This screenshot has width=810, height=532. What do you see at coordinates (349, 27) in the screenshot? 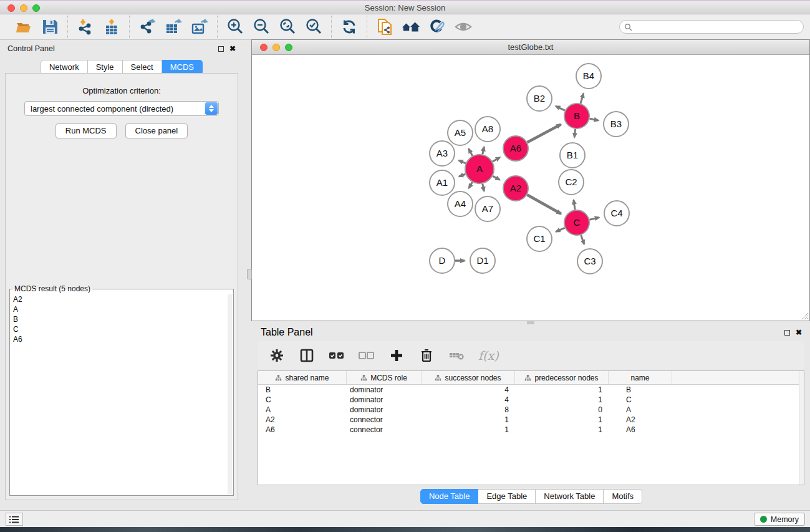
I see `refresh-icon` at bounding box center [349, 27].